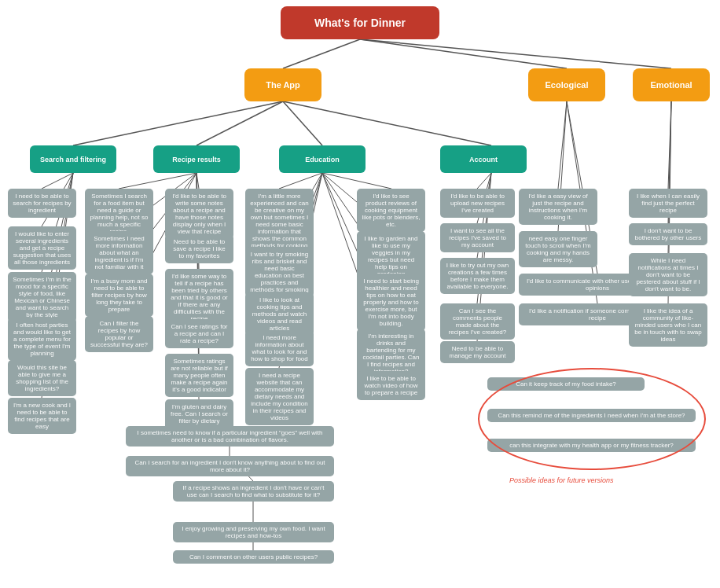  Describe the element at coordinates (42, 248) in the screenshot. I see `leaf-s2: I would like to enter several ingredient…` at that location.